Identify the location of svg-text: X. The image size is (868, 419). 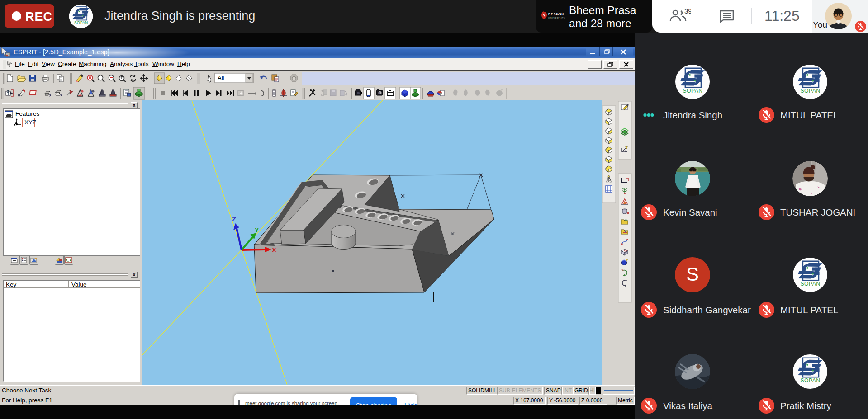
(274, 250).